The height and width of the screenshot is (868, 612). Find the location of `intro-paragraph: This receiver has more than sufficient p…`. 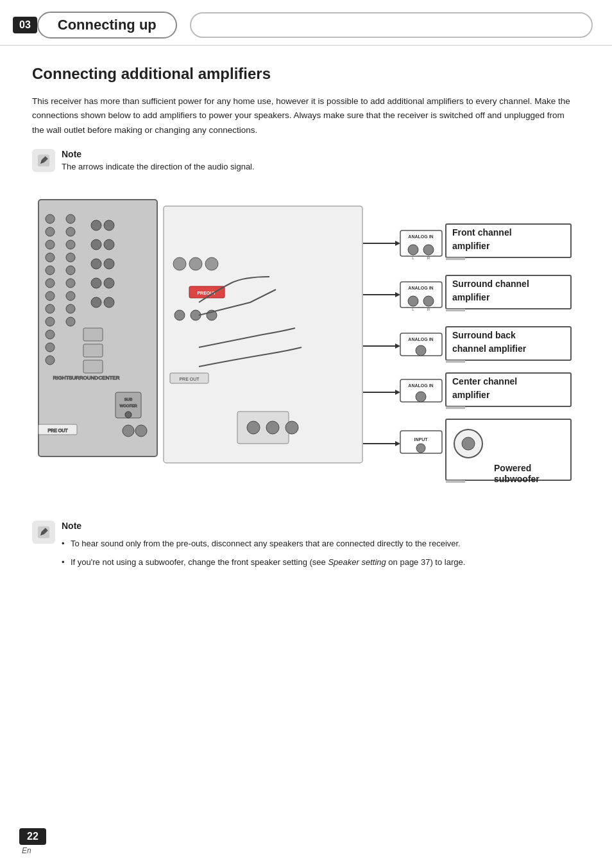

intro-paragraph: This receiver has more than sufficient p… is located at coordinates (305, 116).